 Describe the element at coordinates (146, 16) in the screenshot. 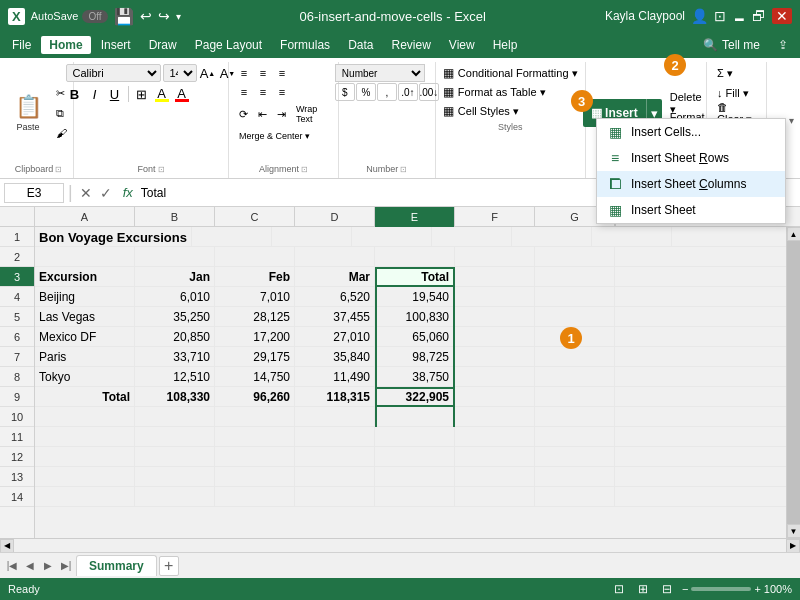

I see `undo-icon: ↩` at that location.